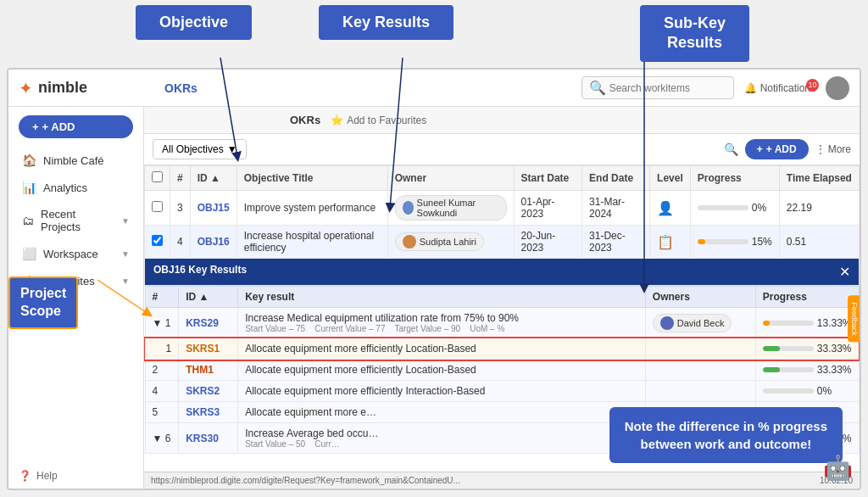  Describe the element at coordinates (214, 242) in the screenshot. I see `obj-id-link: OBJ16` at that location.